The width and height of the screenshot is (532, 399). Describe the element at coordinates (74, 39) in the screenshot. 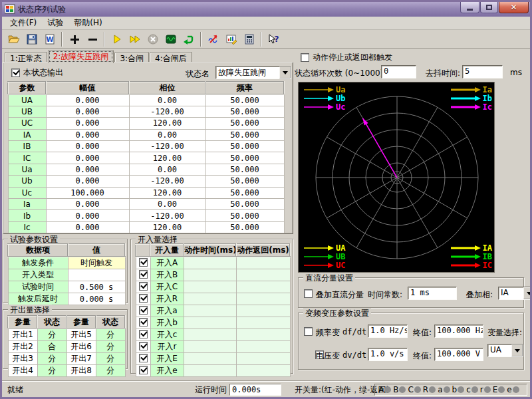

I see `add-state-button` at that location.